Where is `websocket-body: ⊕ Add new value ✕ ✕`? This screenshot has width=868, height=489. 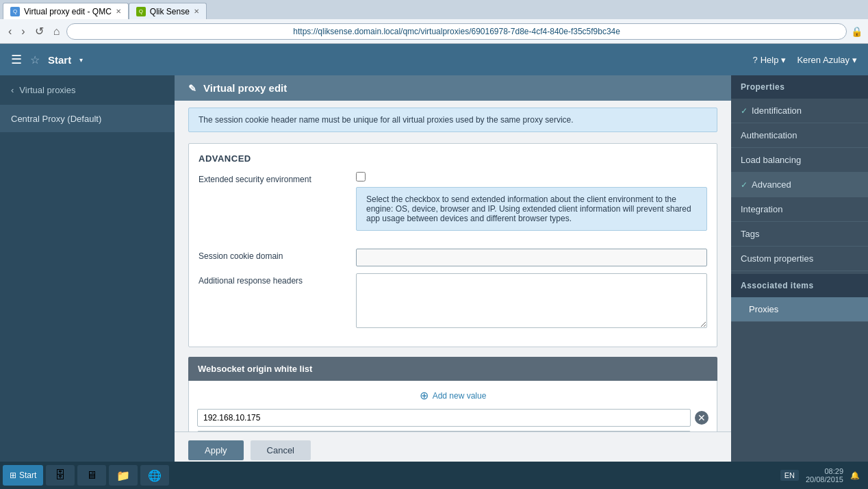 websocket-body: ⊕ Add new value ✕ ✕ is located at coordinates (453, 406).